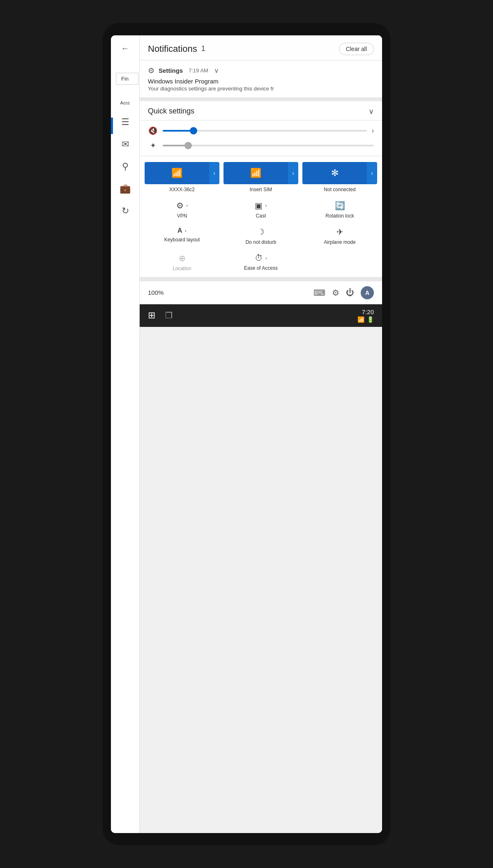  I want to click on notifications-count: 1, so click(203, 49).